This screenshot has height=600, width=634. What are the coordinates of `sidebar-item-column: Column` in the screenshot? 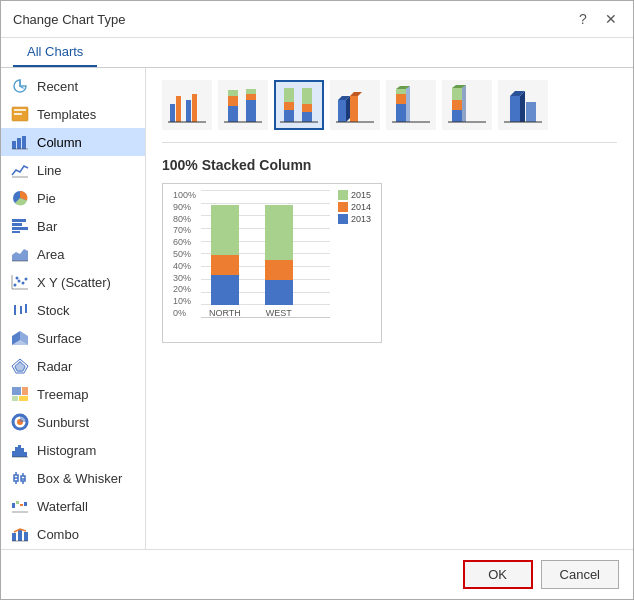 It's located at (73, 142).